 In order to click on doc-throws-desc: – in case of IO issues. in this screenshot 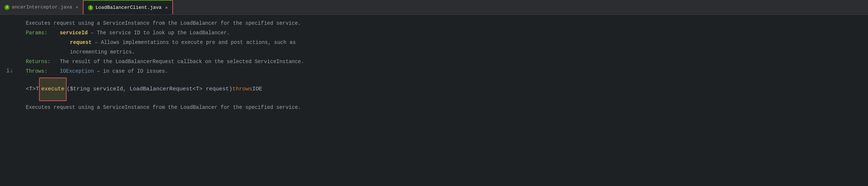, I will do `click(133, 71)`.